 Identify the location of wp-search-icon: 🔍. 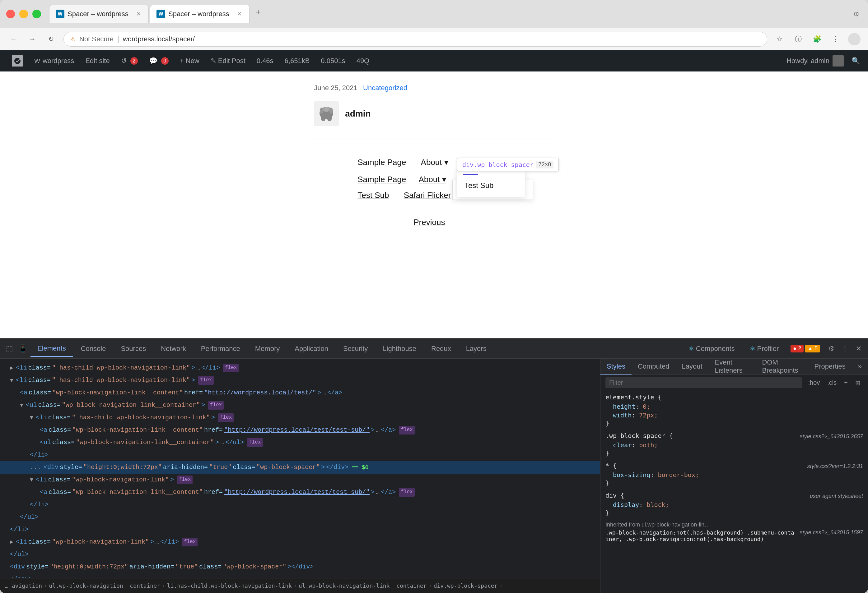
(855, 61).